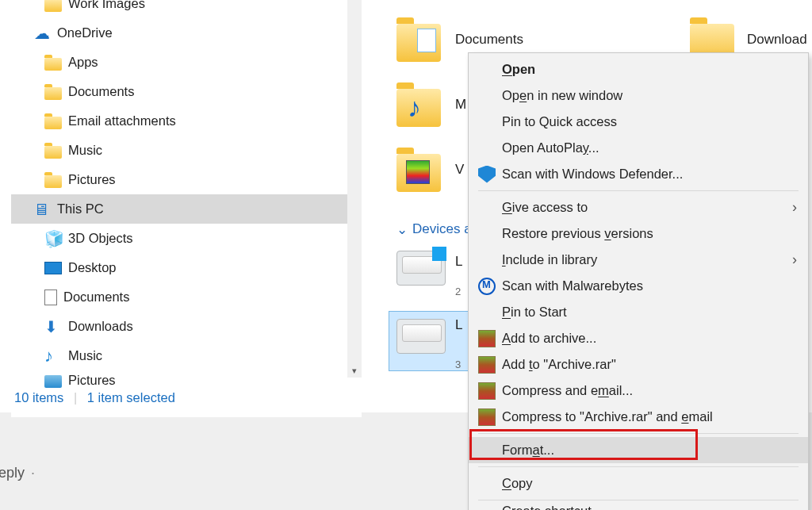 The image size is (812, 510). Describe the element at coordinates (458, 262) in the screenshot. I see `drive-c-label: L` at that location.